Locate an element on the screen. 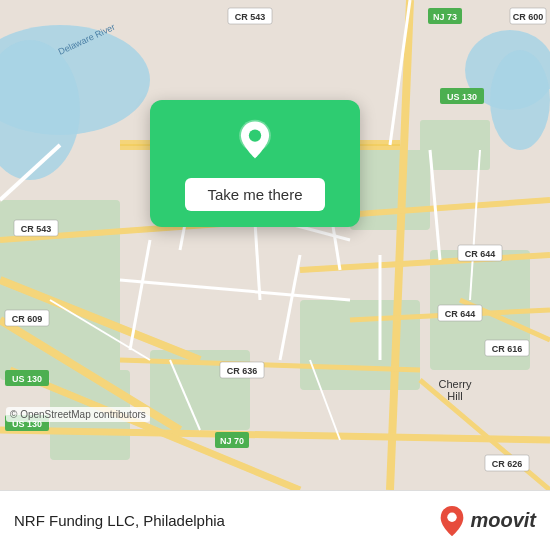  svg-text: CR 626 is located at coordinates (508, 464).